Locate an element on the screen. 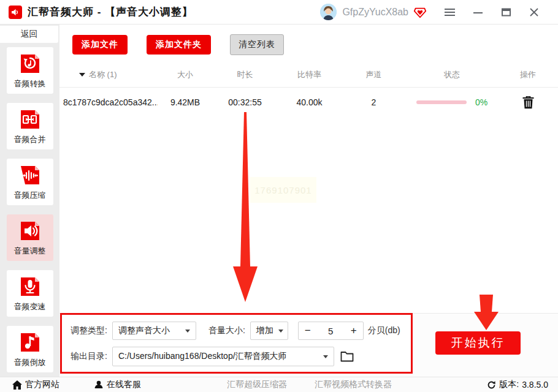 This screenshot has height=392, width=558. file-duration-cell: 00:32:55 is located at coordinates (245, 102).